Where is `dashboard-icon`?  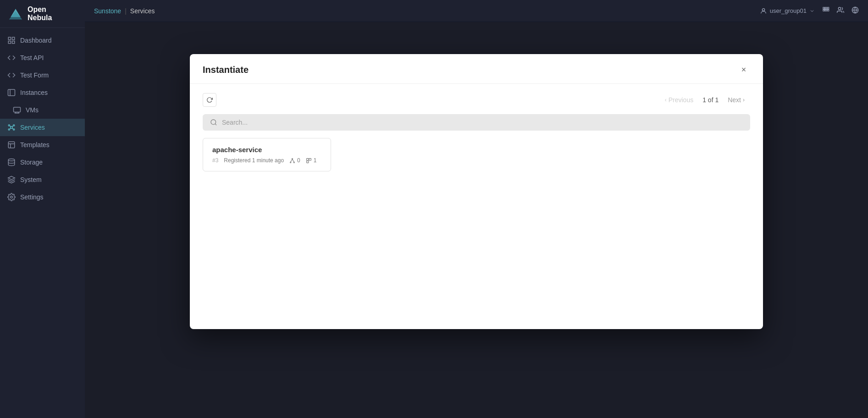 dashboard-icon is located at coordinates (11, 40).